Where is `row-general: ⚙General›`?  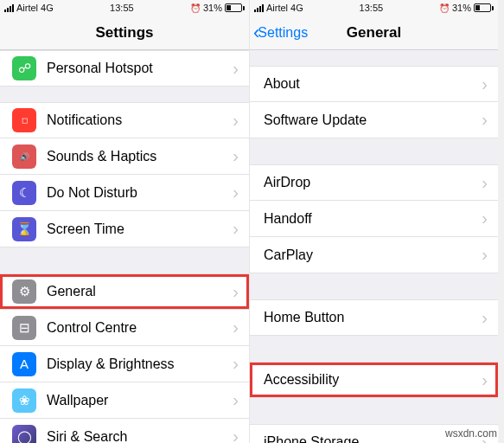
row-general: ⚙General› is located at coordinates (124, 292).